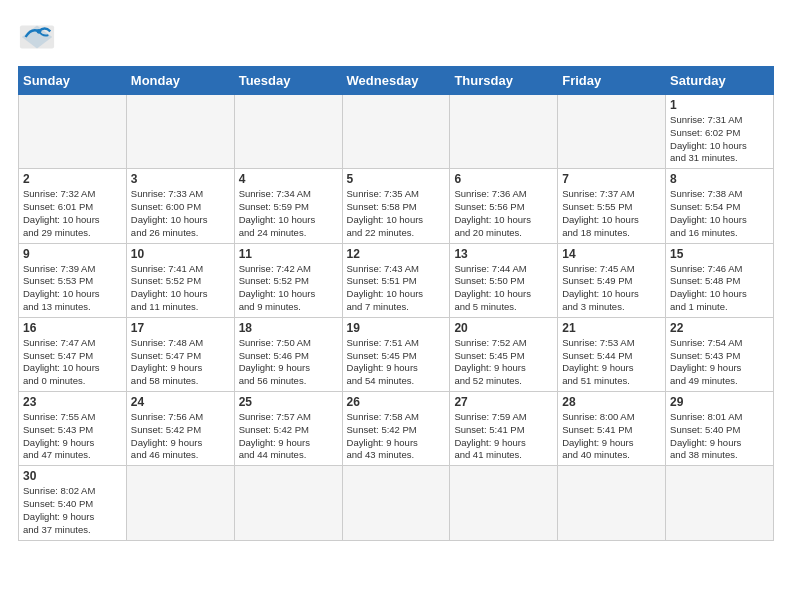 The image size is (792, 612). Describe the element at coordinates (612, 429) in the screenshot. I see `day-cell: 28Sunrise: 8:00 AMSunset: 5:41 PMDayligh…` at that location.